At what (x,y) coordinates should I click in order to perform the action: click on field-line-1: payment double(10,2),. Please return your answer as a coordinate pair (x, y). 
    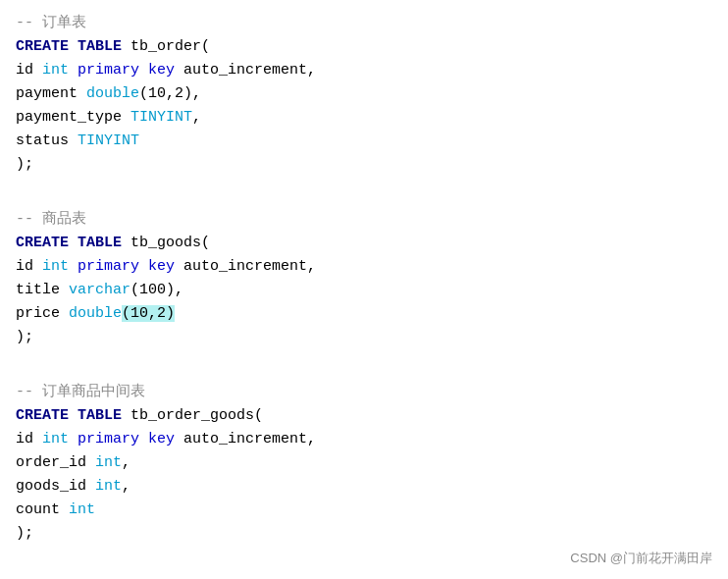
    Looking at the image, I should click on (364, 94).